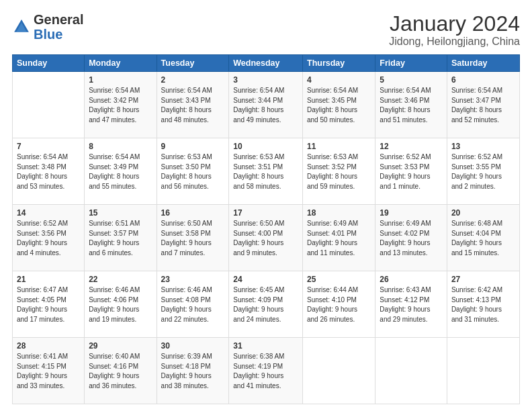 This screenshot has height=411, width=532. I want to click on day-number: 4, so click(339, 80).